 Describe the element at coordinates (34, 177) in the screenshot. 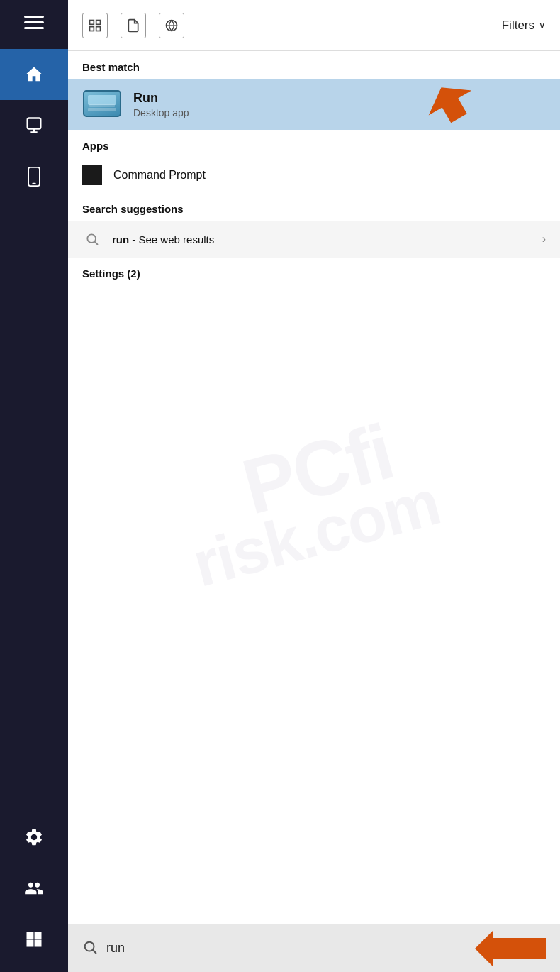

I see `phone-icon` at that location.